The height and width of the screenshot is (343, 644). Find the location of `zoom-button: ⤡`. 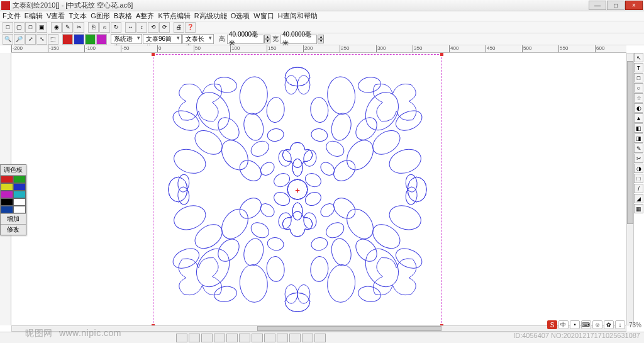

zoom-button: ⤡ is located at coordinates (42, 39).